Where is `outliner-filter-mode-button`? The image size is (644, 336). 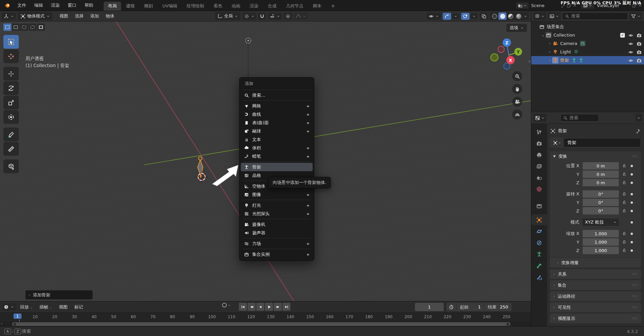
outliner-filter-mode-button is located at coordinates (554, 16).